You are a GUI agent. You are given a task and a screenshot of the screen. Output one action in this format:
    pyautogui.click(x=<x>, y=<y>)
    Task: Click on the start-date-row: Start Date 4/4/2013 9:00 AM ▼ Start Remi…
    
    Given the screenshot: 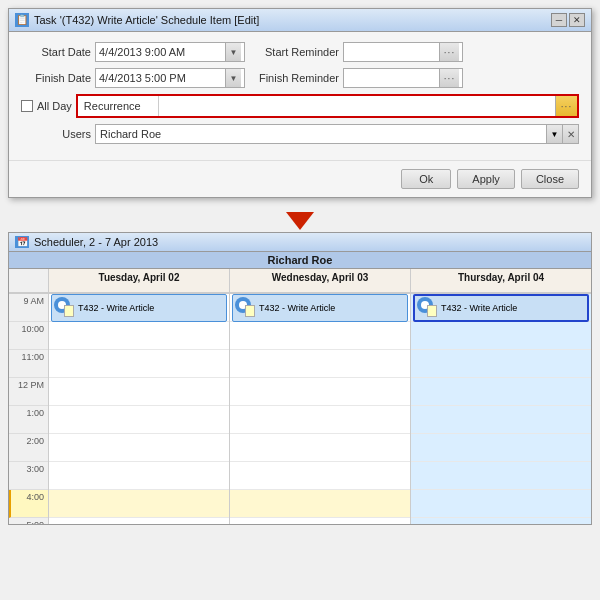 What is the action you would take?
    pyautogui.click(x=300, y=52)
    